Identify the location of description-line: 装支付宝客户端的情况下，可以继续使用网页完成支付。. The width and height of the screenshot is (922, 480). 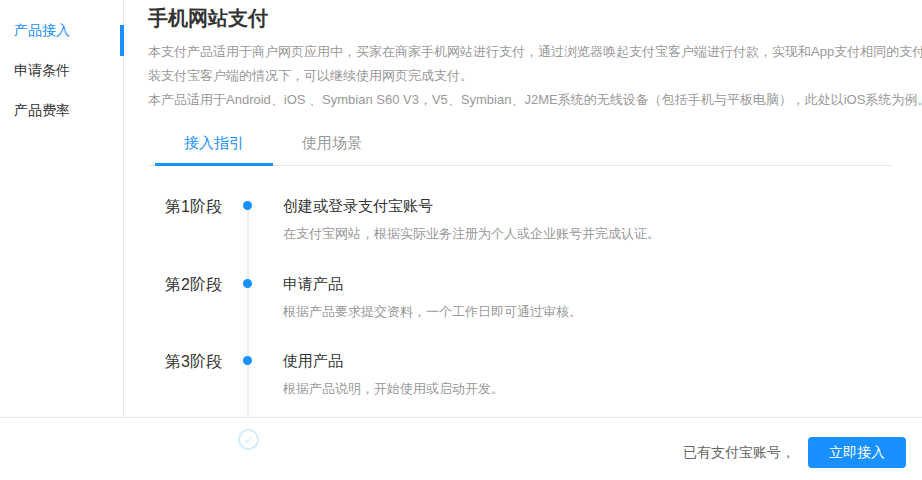
(535, 76).